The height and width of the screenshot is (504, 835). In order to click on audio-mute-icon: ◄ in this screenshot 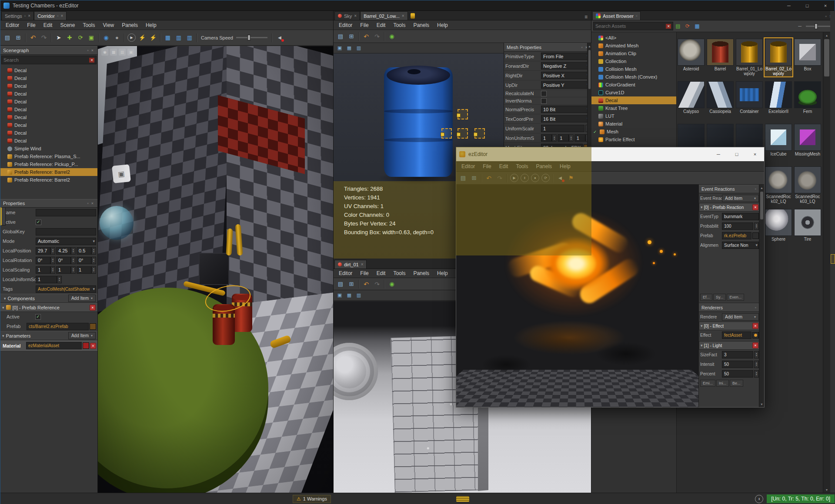, I will do `click(280, 38)`.